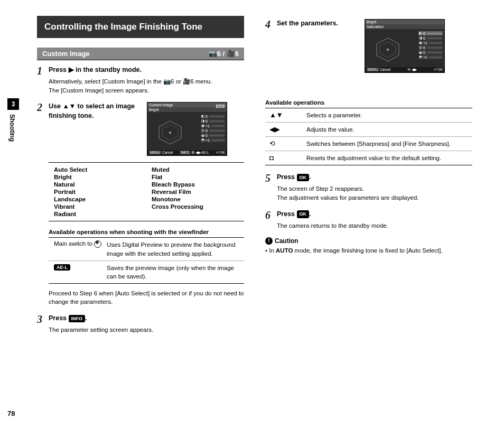  What do you see at coordinates (141, 324) in the screenshot?
I see `step-3: 3 Press INFO. The parameter setting scre…` at bounding box center [141, 324].